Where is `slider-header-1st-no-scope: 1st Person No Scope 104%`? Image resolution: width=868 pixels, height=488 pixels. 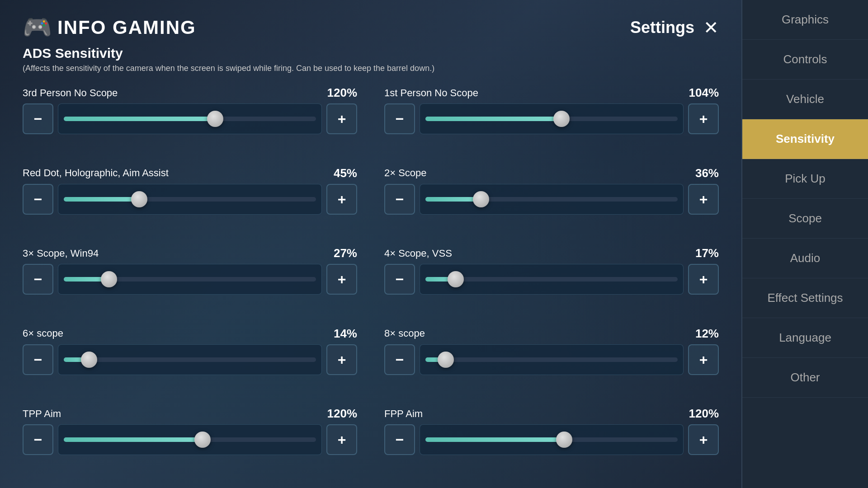 slider-header-1st-no-scope: 1st Person No Scope 104% is located at coordinates (552, 93).